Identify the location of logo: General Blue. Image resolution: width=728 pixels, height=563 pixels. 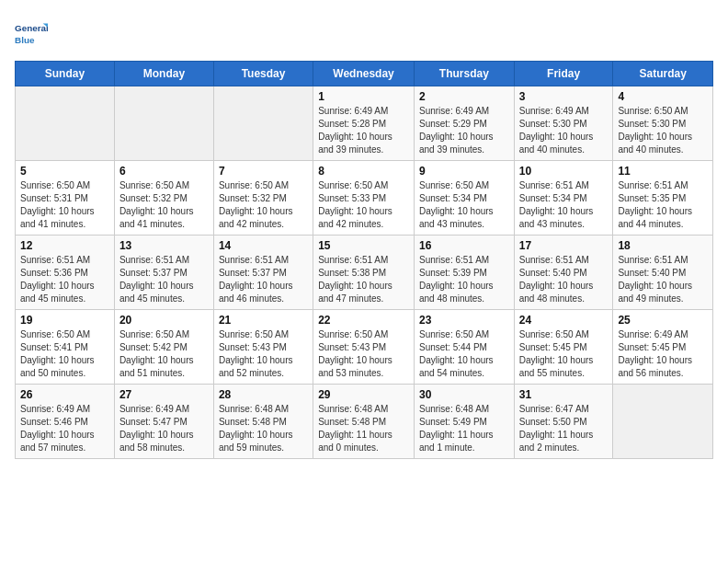
(33, 35).